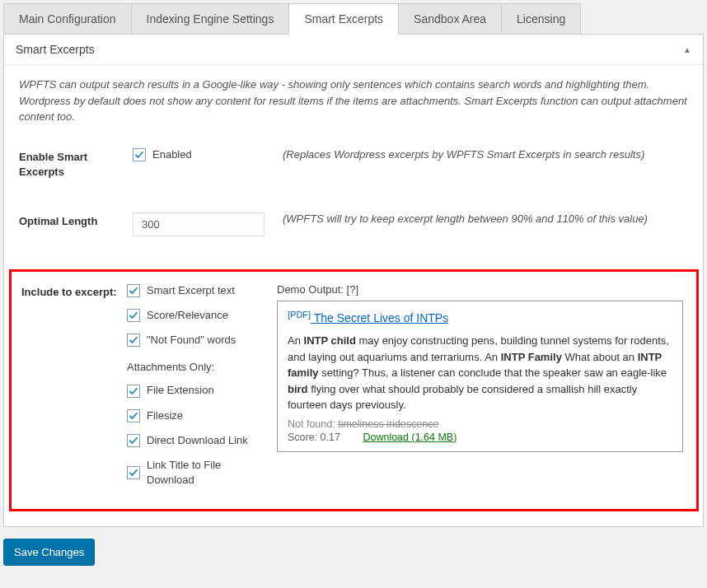 The image size is (707, 588). Describe the element at coordinates (299, 315) in the screenshot. I see `result-pdf-tag: [PDF]` at that location.